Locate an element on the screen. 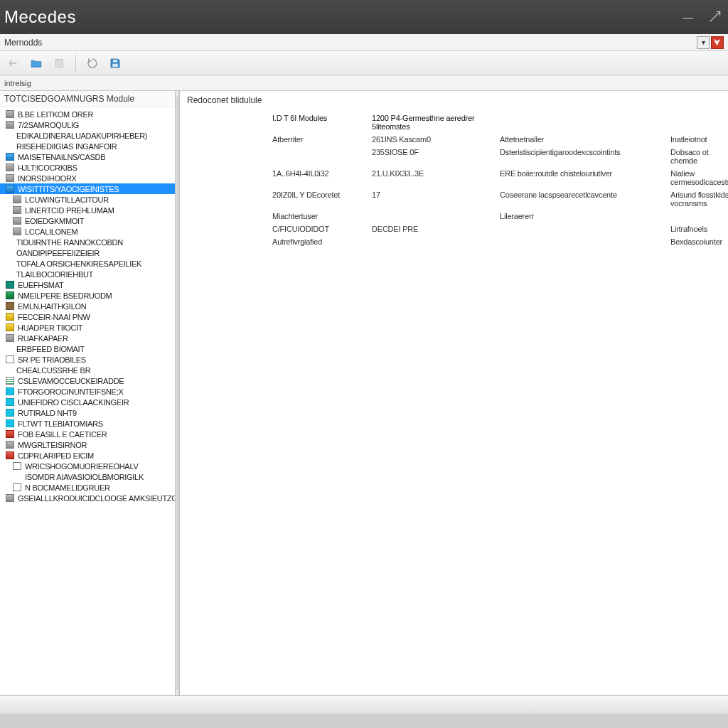 The image size is (728, 728). app-title: Mecedes is located at coordinates (40, 17).